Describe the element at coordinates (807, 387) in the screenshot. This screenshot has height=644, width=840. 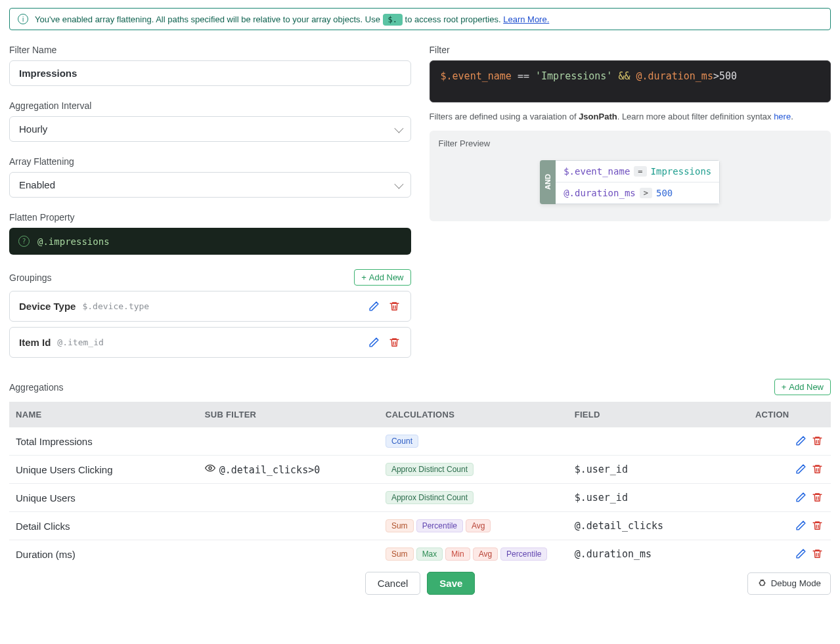
I see `add-aggregation-label: Add New` at that location.